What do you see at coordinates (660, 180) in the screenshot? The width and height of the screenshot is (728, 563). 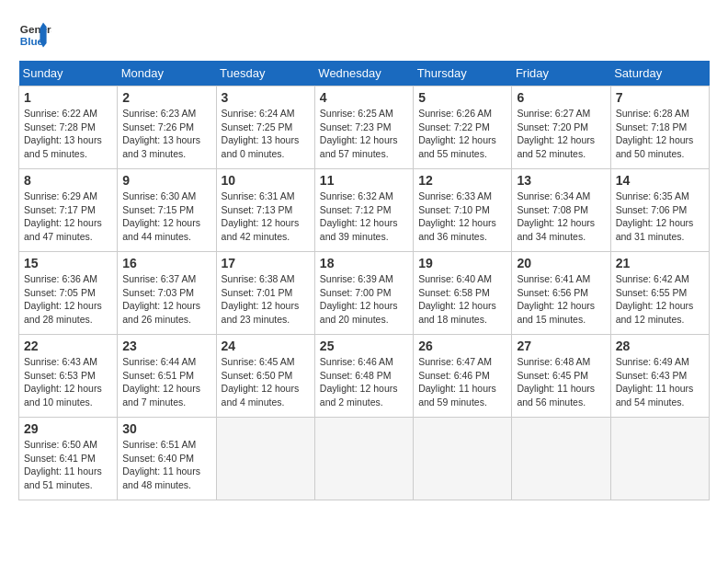 I see `day-number: 14` at bounding box center [660, 180].